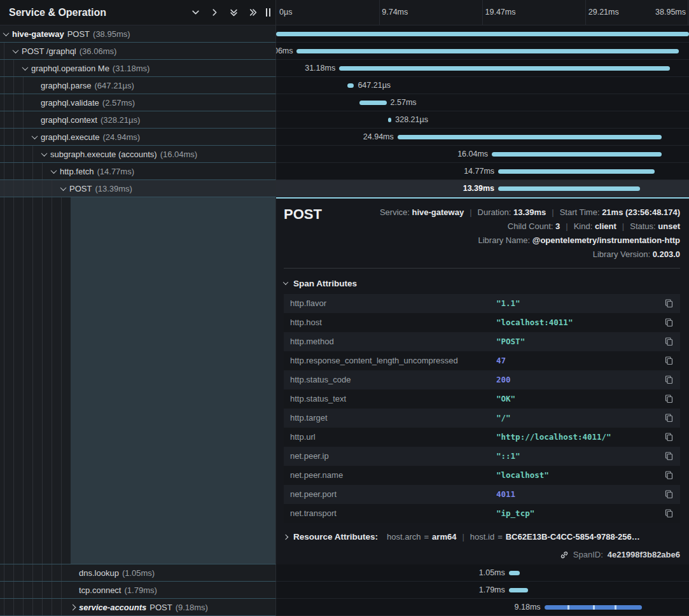 This screenshot has width=689, height=616. I want to click on duration-text: (647.21µs), so click(115, 85).